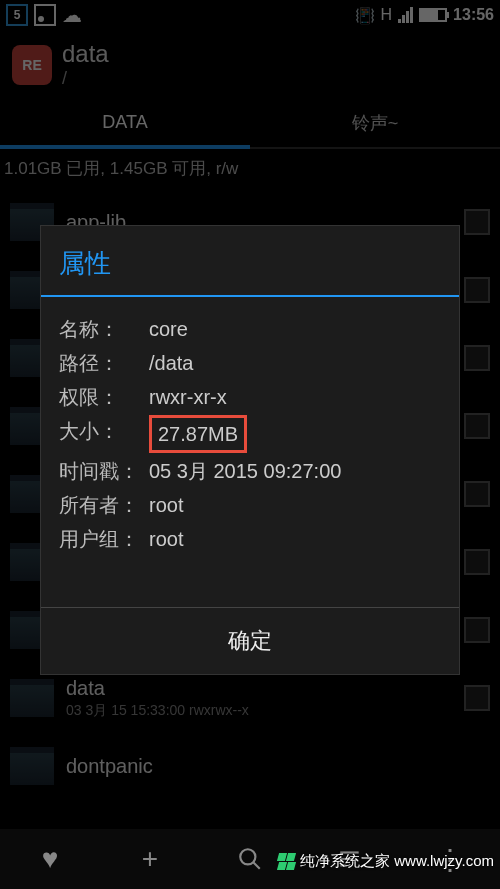  I want to click on prop-value-name: core, so click(168, 329).